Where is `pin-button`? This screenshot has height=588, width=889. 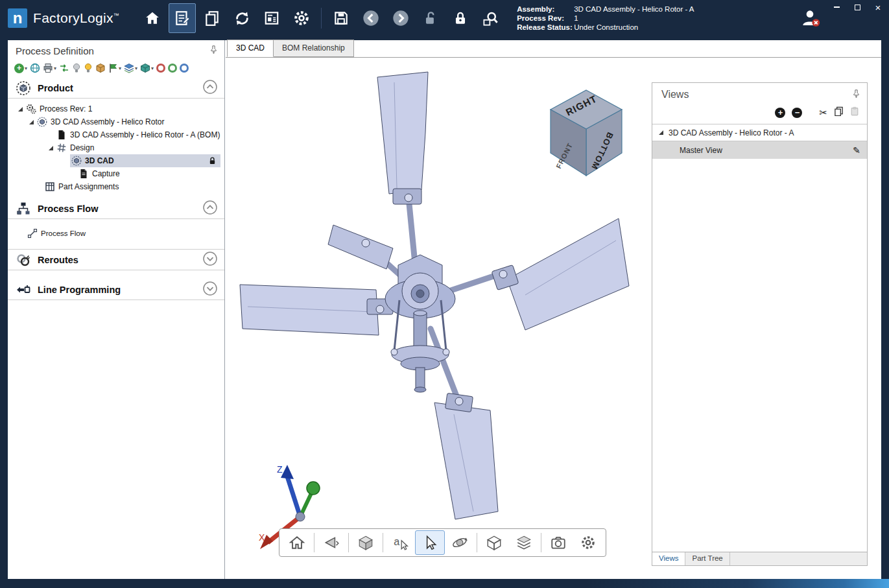 pin-button is located at coordinates (214, 51).